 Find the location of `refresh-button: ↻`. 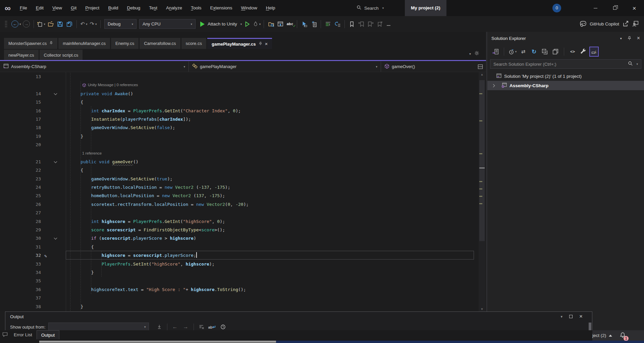

refresh-button: ↻ is located at coordinates (534, 52).